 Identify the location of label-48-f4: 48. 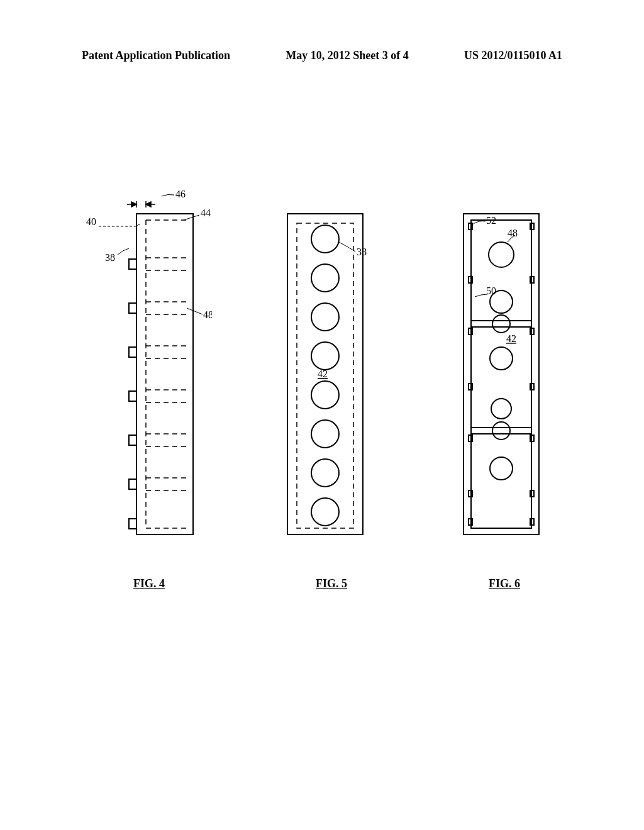
(208, 314).